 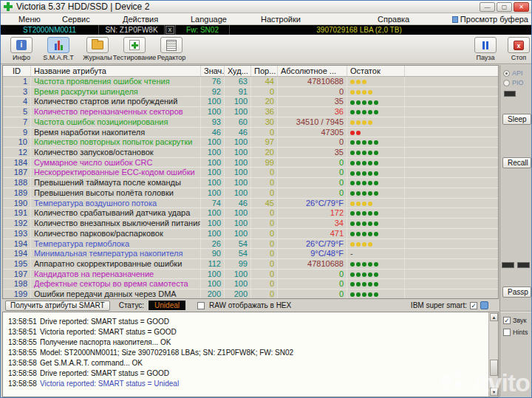 I want to click on header-absolute: Абсолютное ..., so click(x=313, y=71).